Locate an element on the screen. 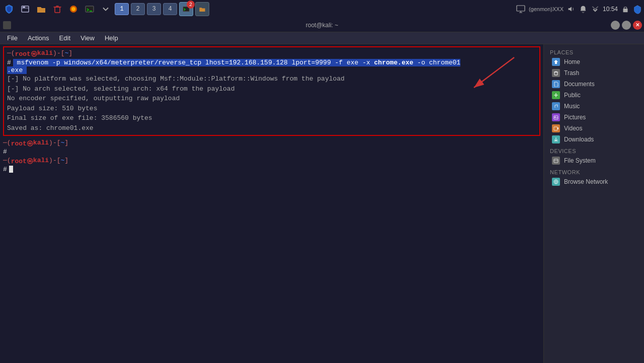  downloads-icon is located at coordinates (556, 139).